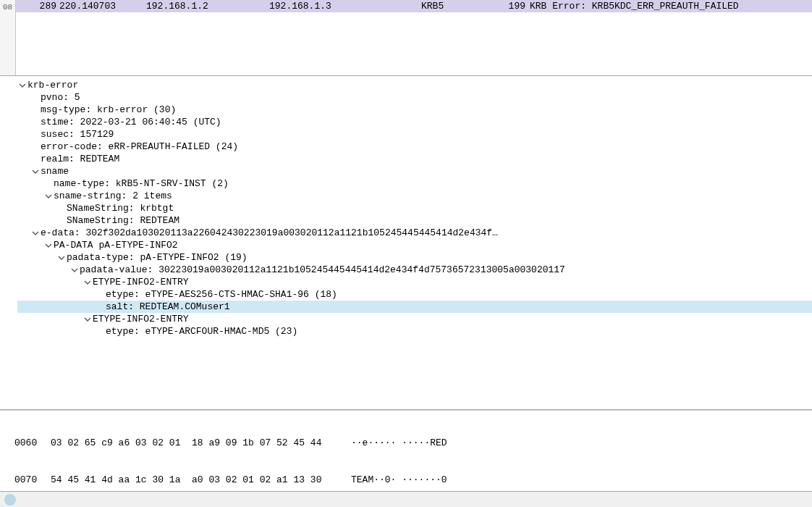 The width and height of the screenshot is (812, 507). I want to click on tree-stime: stime: 2022-03-21 06:40:45 (UTC), so click(415, 122).